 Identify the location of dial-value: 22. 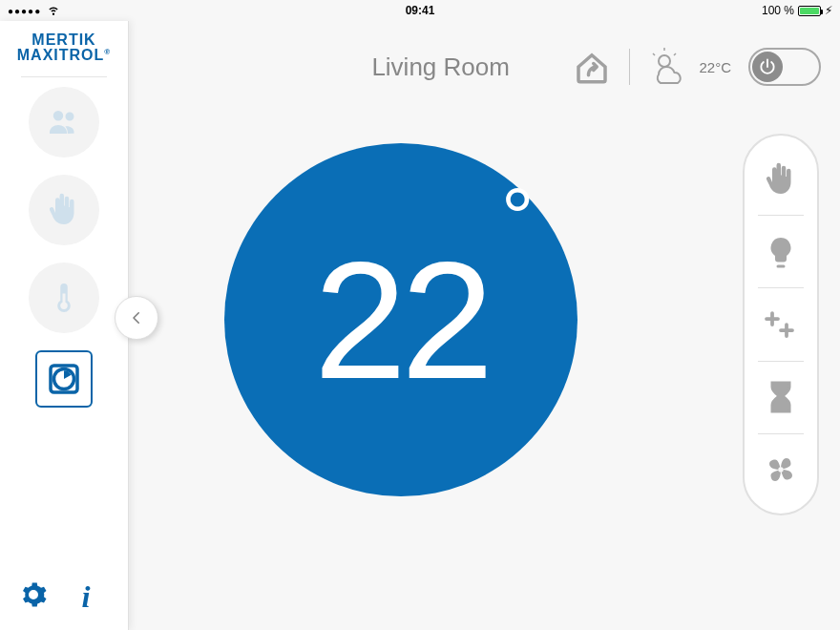
(401, 321).